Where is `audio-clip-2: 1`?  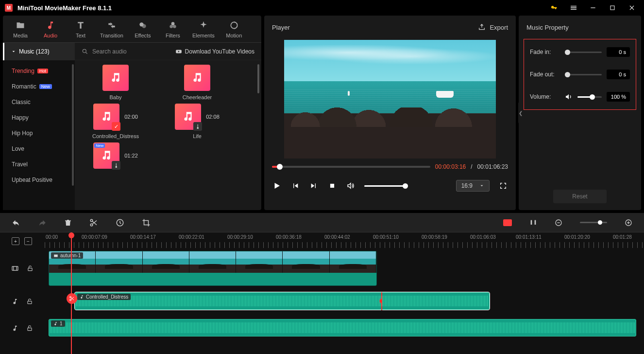 audio-clip-2: 1 is located at coordinates (342, 328).